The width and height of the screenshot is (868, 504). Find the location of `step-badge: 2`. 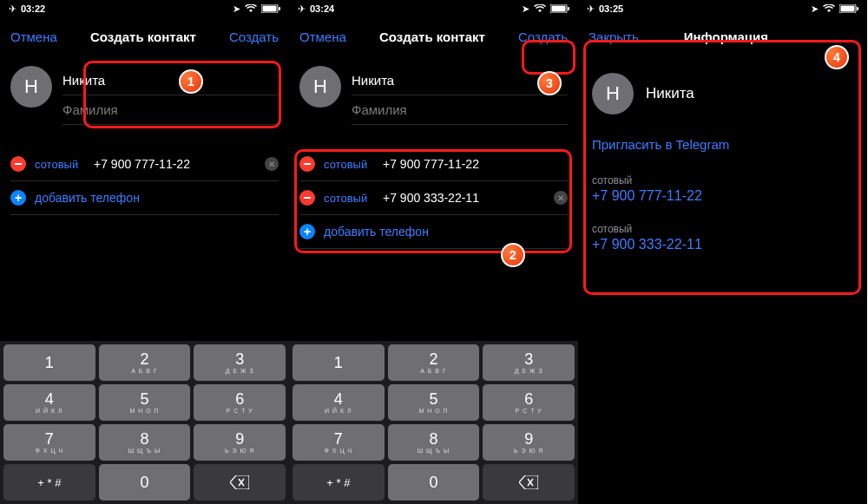

step-badge: 2 is located at coordinates (513, 255).